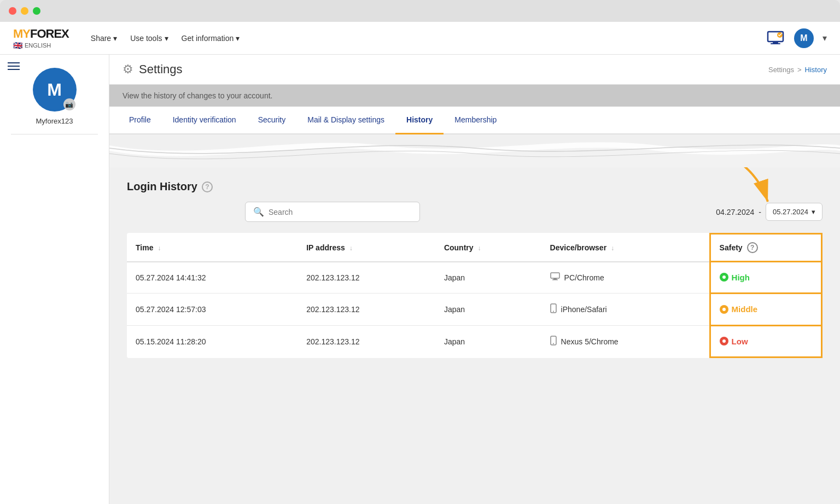 The width and height of the screenshot is (840, 504). I want to click on safety-dot-red-icon, so click(724, 341).